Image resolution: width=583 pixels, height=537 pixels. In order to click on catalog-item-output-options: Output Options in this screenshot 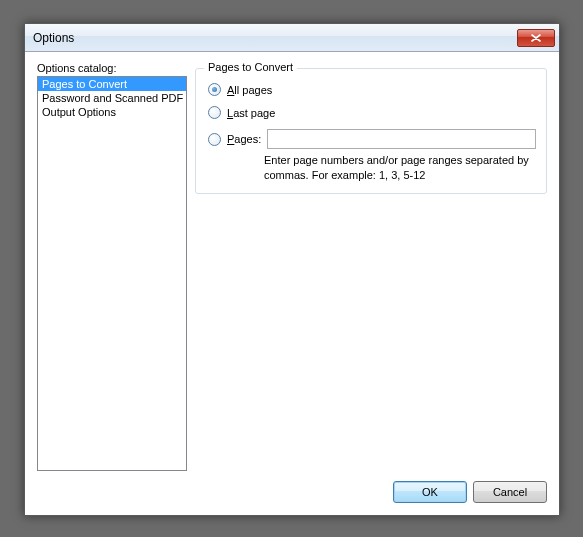, I will do `click(112, 112)`.